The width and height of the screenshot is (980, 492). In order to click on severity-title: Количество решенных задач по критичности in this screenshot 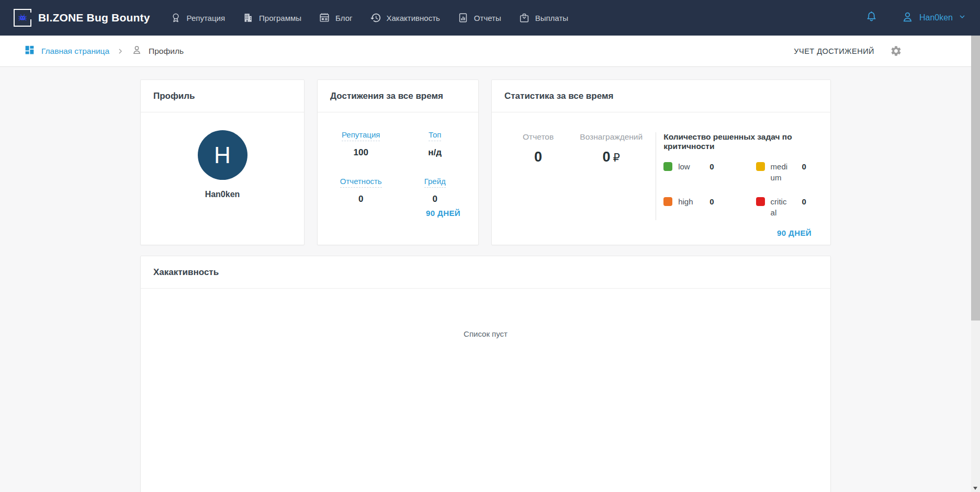, I will do `click(747, 142)`.